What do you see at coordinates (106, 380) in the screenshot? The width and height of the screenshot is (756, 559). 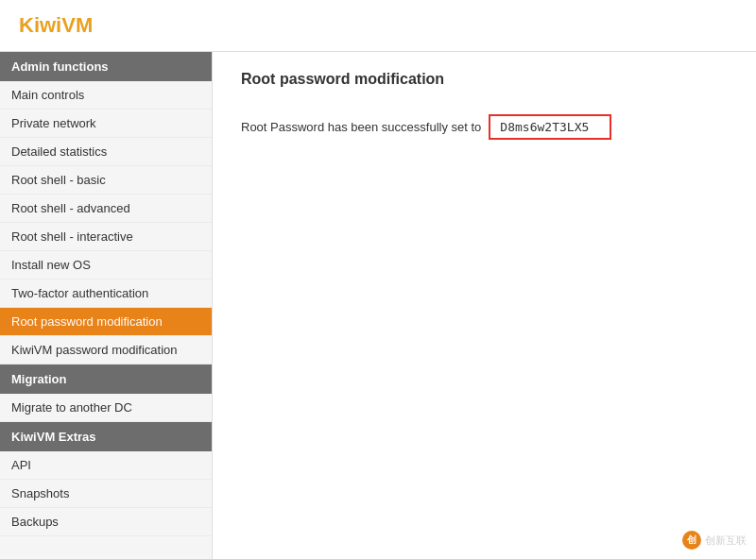 I see `sidebar-section-migration: Migration` at bounding box center [106, 380].